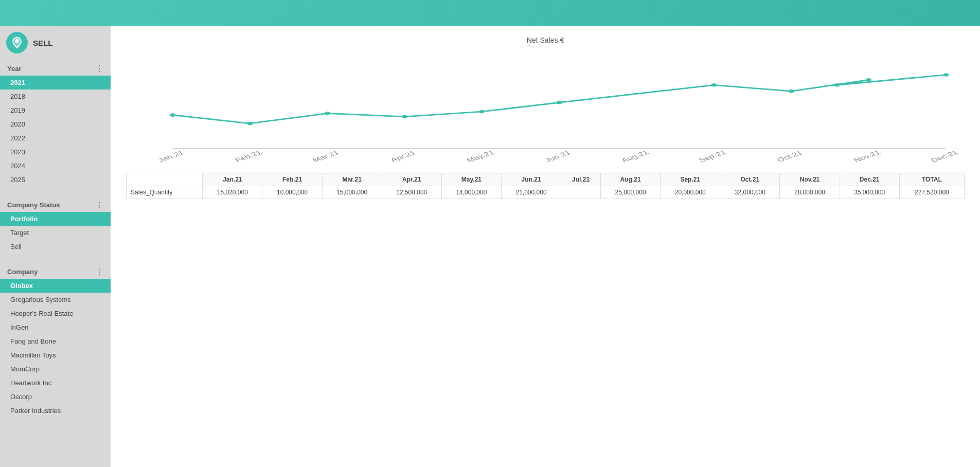  I want to click on table-header: Dec.21, so click(869, 180).